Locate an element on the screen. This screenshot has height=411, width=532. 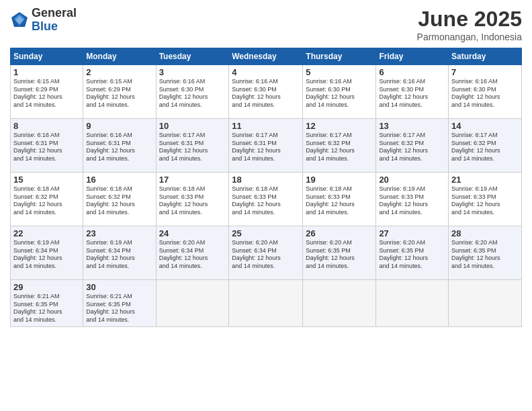
day-number: 16 is located at coordinates (120, 180).